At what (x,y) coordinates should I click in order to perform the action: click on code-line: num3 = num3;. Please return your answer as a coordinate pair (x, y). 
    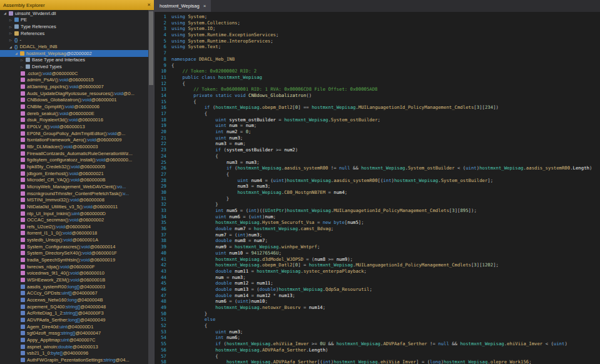
    Looking at the image, I should click on (385, 186).